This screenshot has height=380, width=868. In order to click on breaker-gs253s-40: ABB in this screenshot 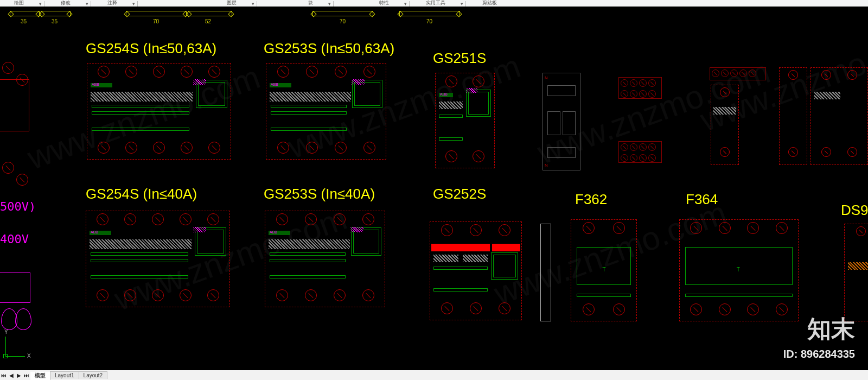, I will do `click(325, 259)`.